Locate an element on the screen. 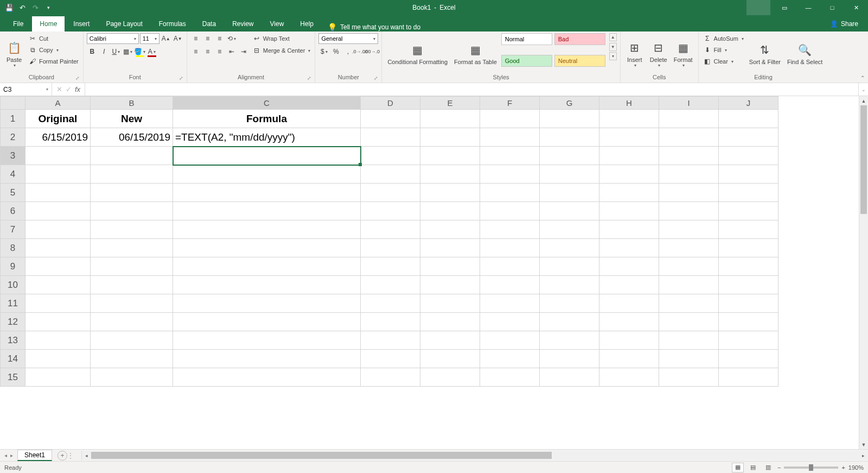  cell-C8 is located at coordinates (267, 248).